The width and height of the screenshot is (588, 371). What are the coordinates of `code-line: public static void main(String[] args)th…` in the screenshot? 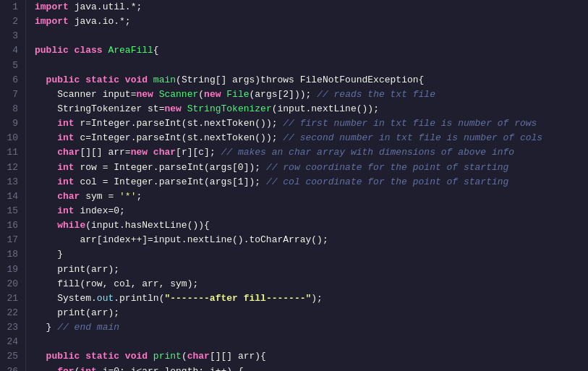 It's located at (307, 80).